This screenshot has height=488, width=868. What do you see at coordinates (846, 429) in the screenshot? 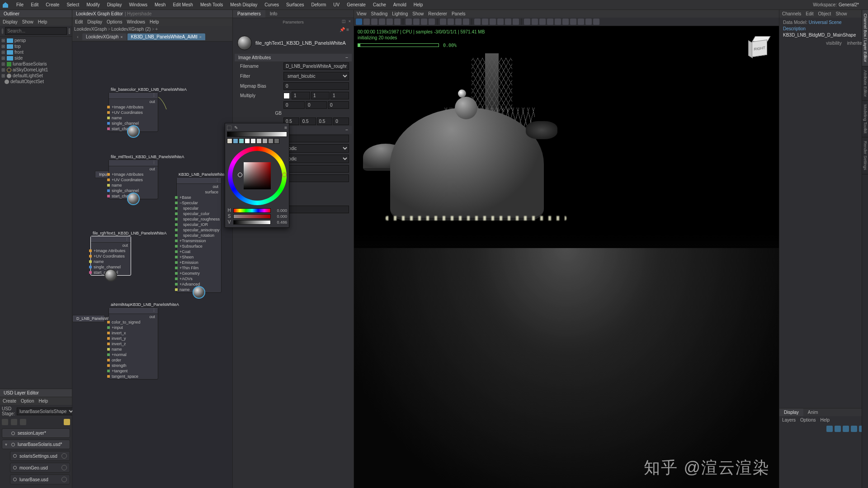
I see `layer-icon` at bounding box center [846, 429].